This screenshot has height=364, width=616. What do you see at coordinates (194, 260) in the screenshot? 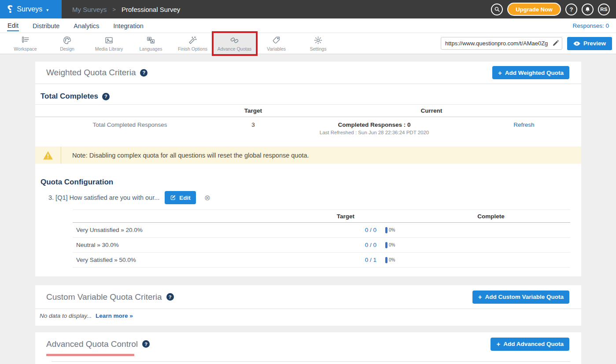
I see `quota-label: Very Satisfied » 50.0%` at bounding box center [194, 260].